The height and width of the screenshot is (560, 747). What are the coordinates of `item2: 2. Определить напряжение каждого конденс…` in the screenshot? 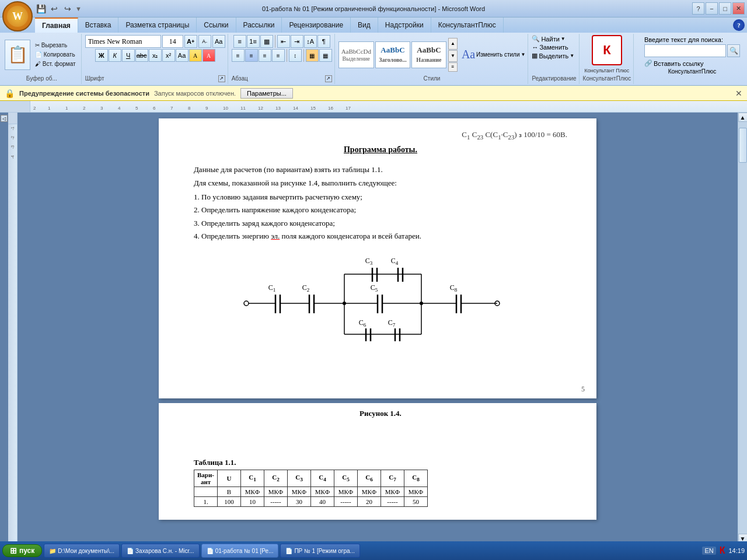 It's located at (381, 210).